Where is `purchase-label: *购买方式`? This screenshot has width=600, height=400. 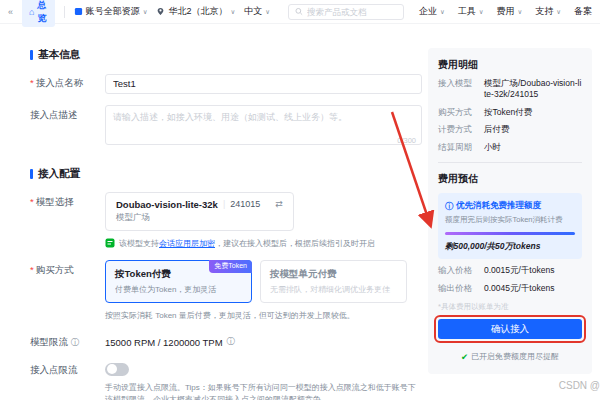 purchase-label: *购买方式 is located at coordinates (68, 290).